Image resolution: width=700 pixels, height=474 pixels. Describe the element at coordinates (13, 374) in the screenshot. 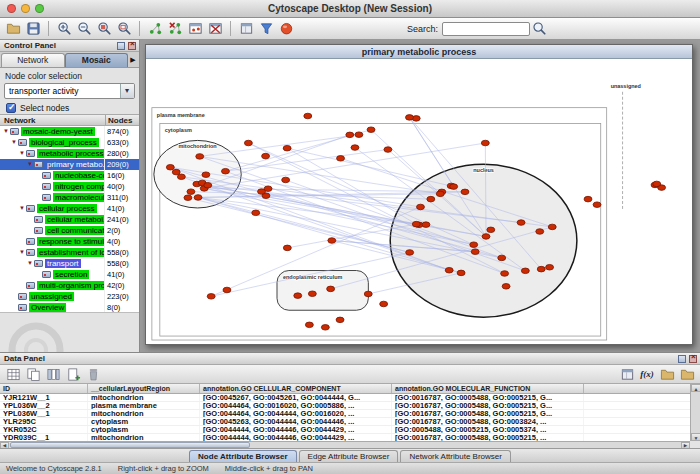

I see `attribute-matrix-icon` at that location.